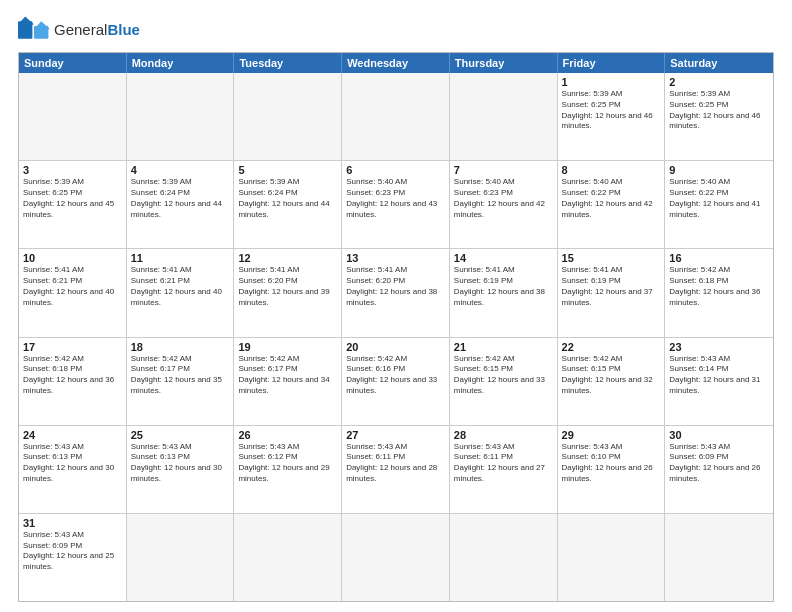 This screenshot has width=792, height=612. What do you see at coordinates (72, 170) in the screenshot?
I see `day-number: 3` at bounding box center [72, 170].